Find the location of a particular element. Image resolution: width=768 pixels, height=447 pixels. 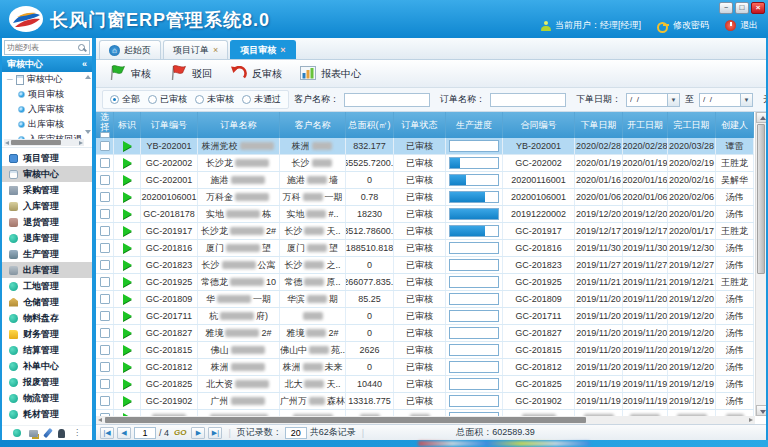

cart-icon is located at coordinates (34, 434).